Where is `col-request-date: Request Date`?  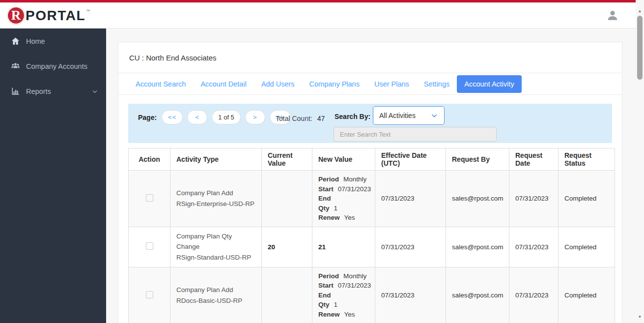
col-request-date: Request Date is located at coordinates (534, 159).